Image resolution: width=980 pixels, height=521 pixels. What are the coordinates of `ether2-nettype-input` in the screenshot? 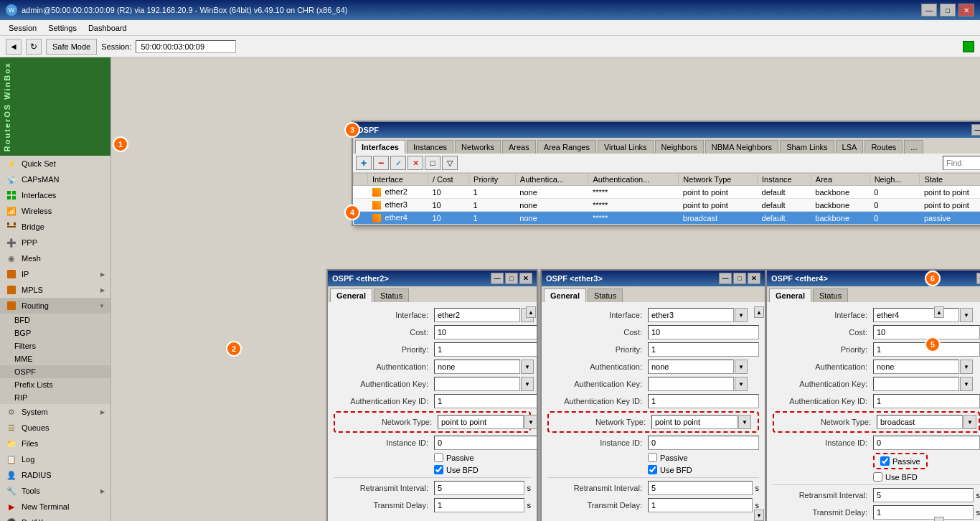 It's located at (481, 422).